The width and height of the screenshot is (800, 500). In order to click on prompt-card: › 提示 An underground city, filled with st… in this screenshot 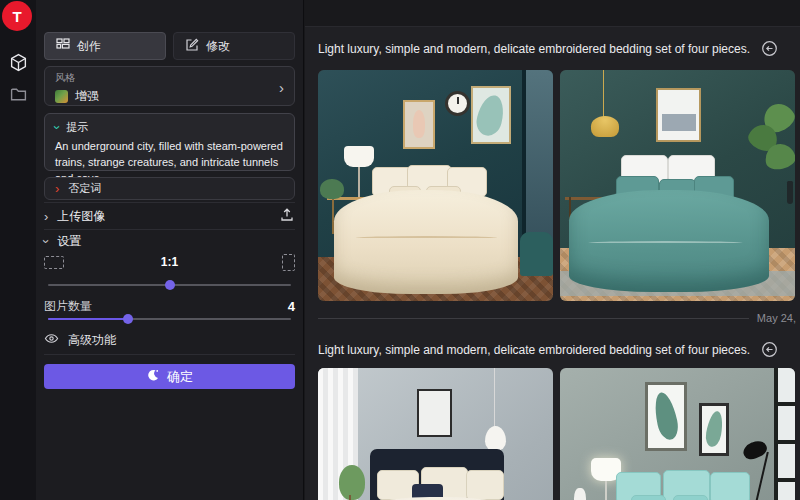, I will do `click(170, 142)`.